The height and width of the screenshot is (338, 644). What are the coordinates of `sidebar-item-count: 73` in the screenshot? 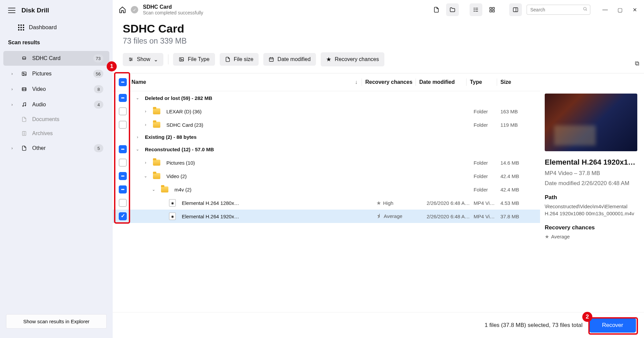 It's located at (98, 58).